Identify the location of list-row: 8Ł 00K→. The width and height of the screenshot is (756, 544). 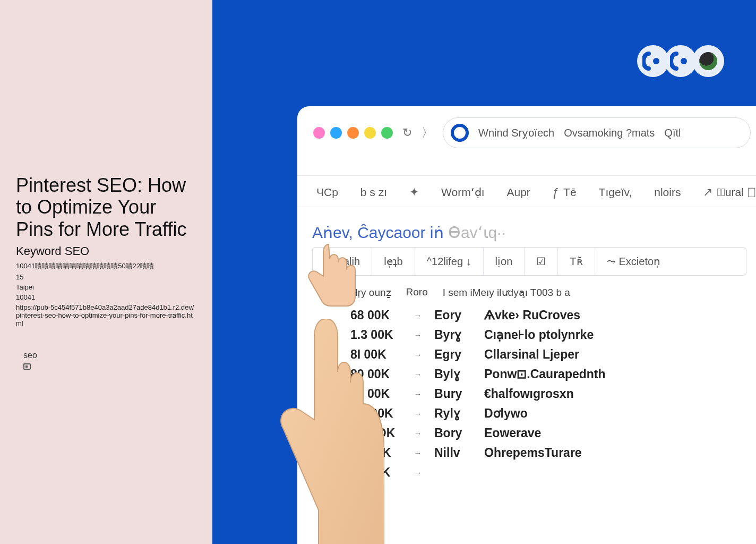
(548, 473).